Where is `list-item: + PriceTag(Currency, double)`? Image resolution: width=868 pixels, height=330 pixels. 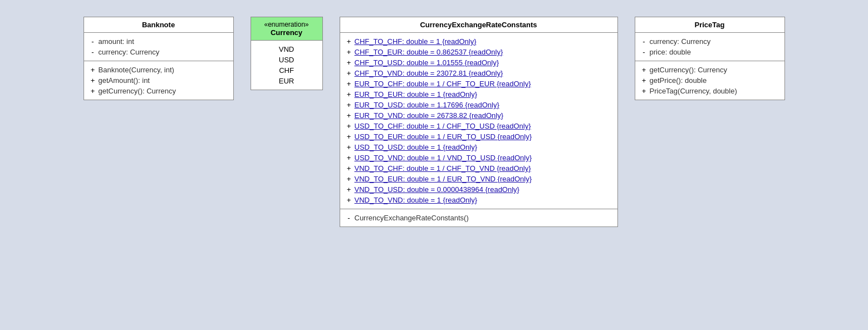 list-item: + PriceTag(Currency, double) is located at coordinates (710, 91).